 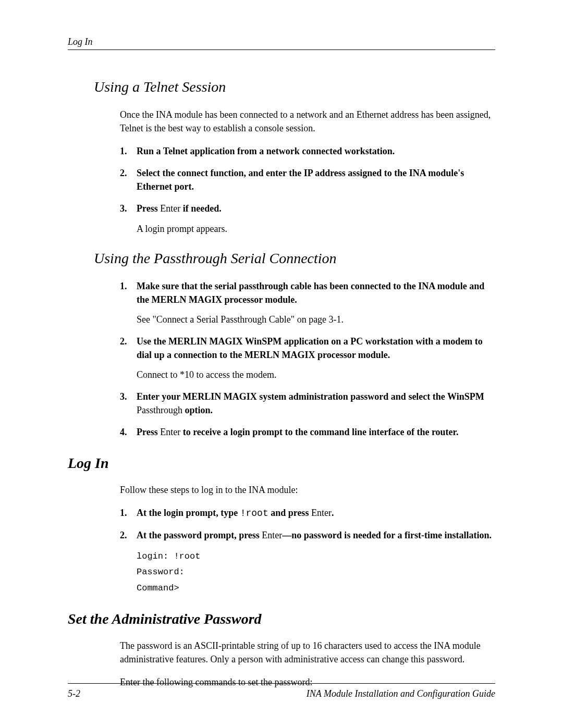 What do you see at coordinates (308, 180) in the screenshot?
I see `telnet-step-2: Select the connect function, and enter t…` at bounding box center [308, 180].